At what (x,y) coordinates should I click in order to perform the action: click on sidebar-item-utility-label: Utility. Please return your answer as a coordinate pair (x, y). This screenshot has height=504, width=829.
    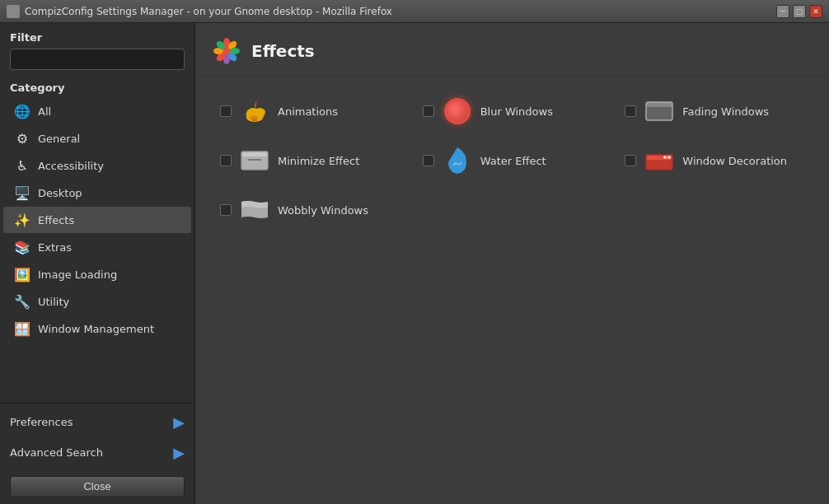
    Looking at the image, I should click on (54, 301).